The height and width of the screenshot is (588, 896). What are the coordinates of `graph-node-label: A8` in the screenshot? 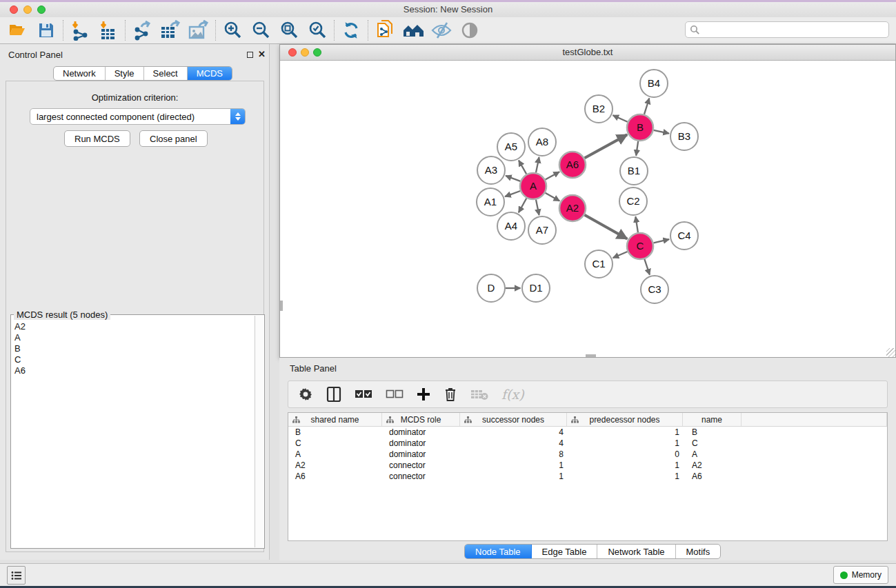 It's located at (542, 142).